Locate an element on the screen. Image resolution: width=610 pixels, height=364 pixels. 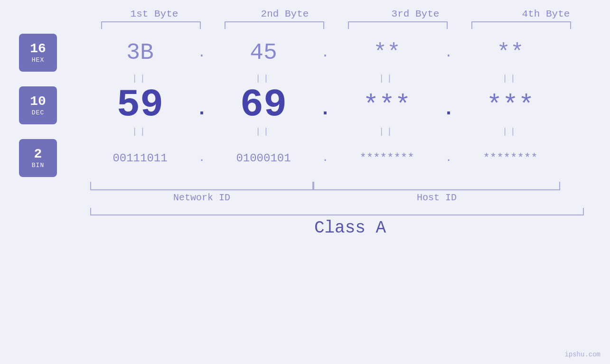
hex-b1: 3B is located at coordinates (140, 53).